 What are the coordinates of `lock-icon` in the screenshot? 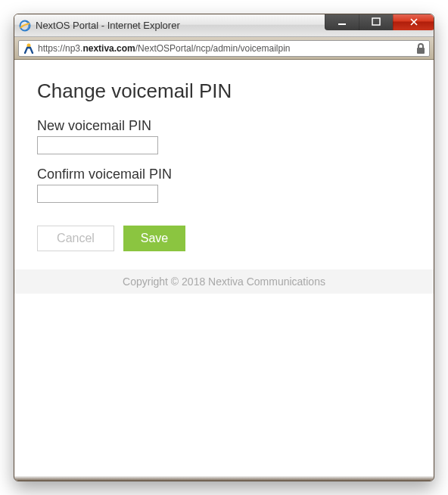 It's located at (421, 50).